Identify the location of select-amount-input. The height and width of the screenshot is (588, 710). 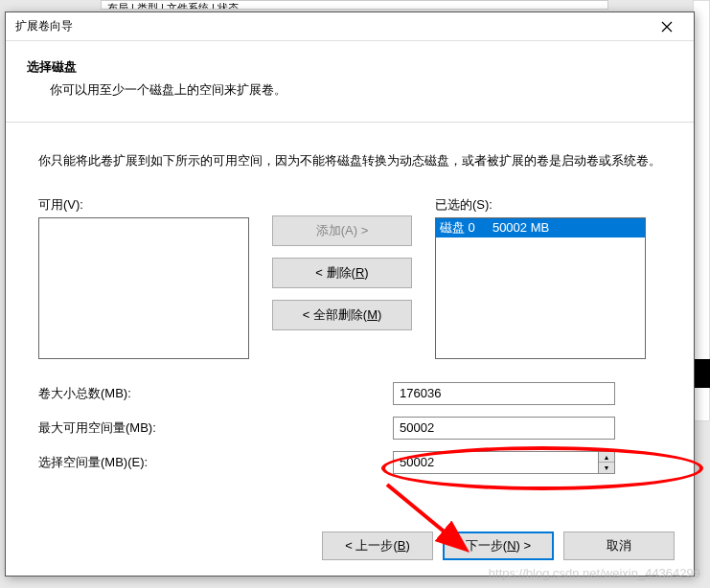
(495, 463).